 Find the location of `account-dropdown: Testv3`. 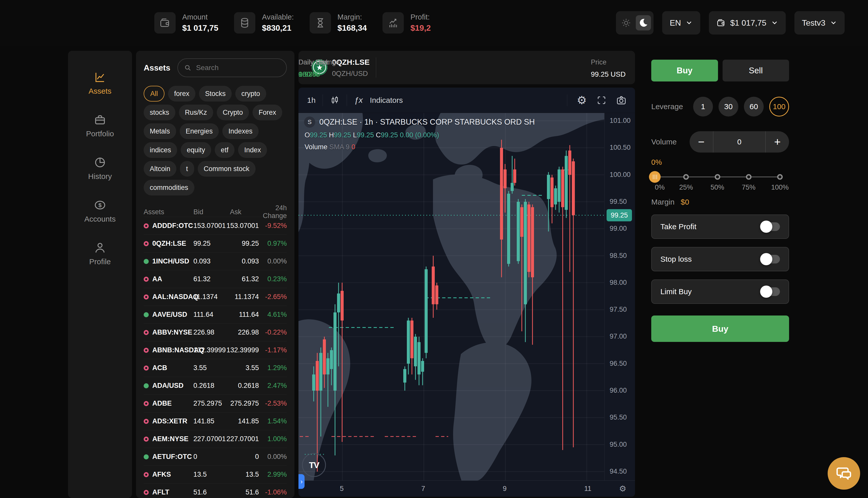

account-dropdown: Testv3 is located at coordinates (819, 23).